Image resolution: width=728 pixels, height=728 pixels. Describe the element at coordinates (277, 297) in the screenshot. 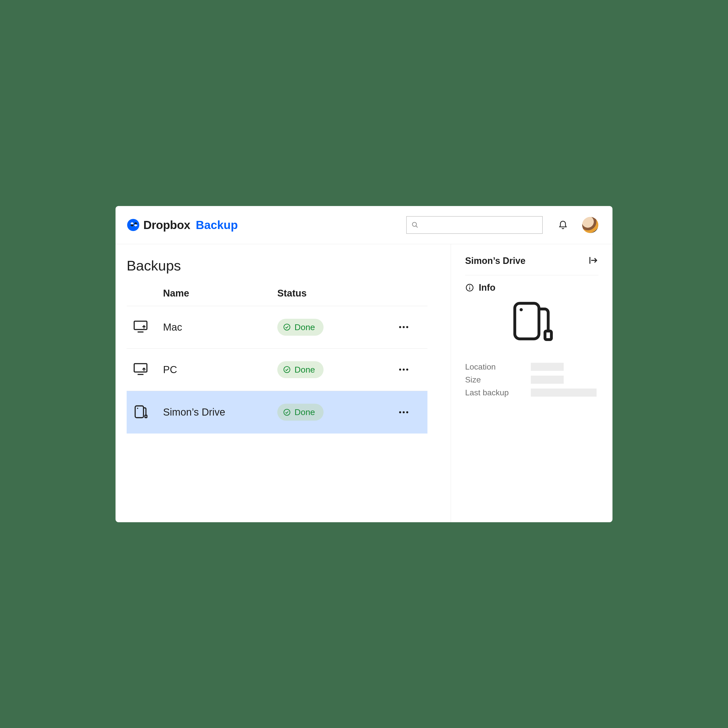

I see `table-header: Name Status` at that location.